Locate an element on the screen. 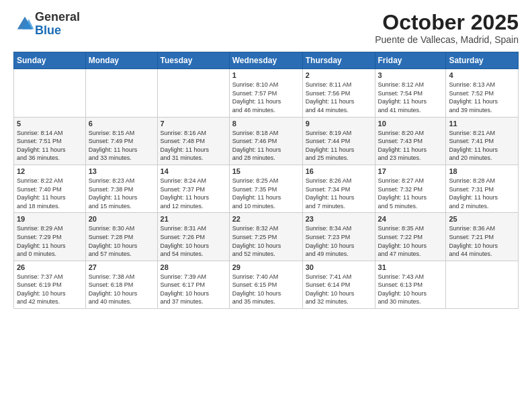 The height and width of the screenshot is (411, 532). calendar-cell: 11Sunrise: 8:21 AM Sunset: 7:41 PM Dayli… is located at coordinates (482, 141).